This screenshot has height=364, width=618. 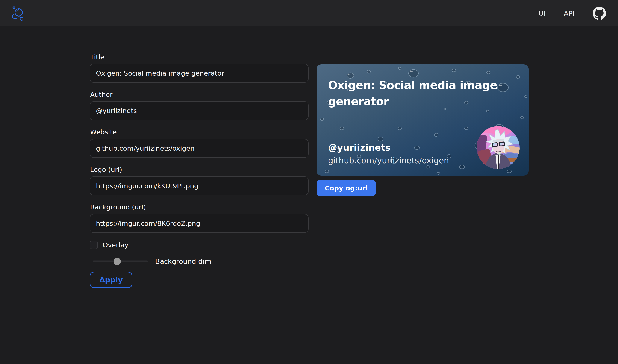 I want to click on nav-link-ui: UI, so click(x=542, y=13).